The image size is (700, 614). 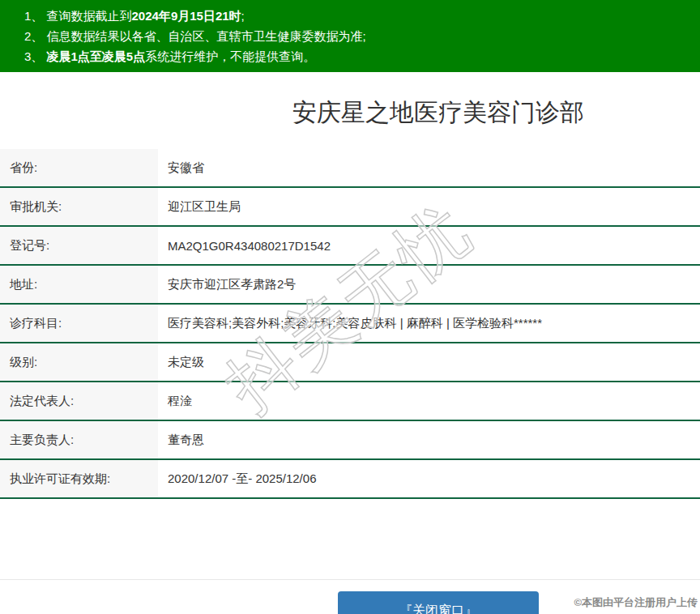 I want to click on table-row-level: 级别: 未定级, so click(x=350, y=363).